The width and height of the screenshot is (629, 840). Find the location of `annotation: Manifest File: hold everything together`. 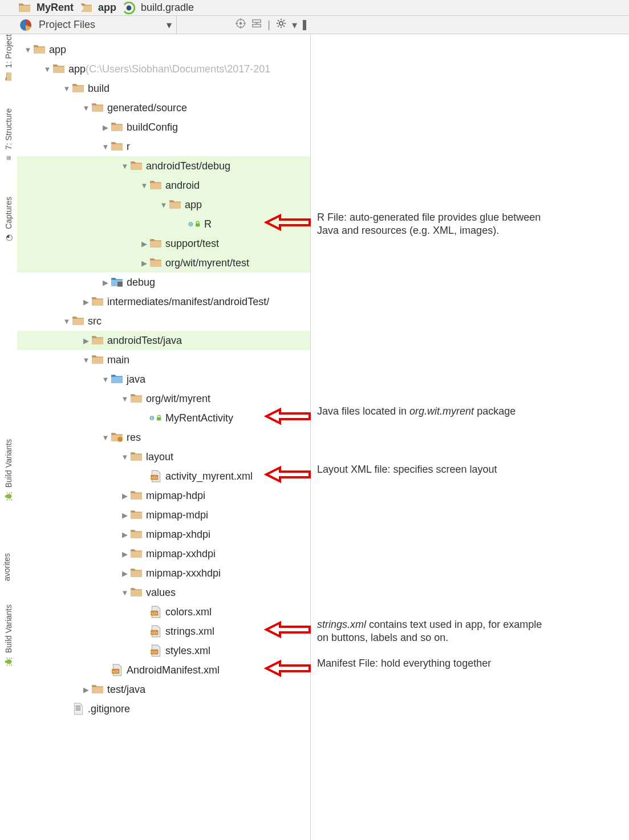

annotation: Manifest File: hold everything together is located at coordinates (378, 668).